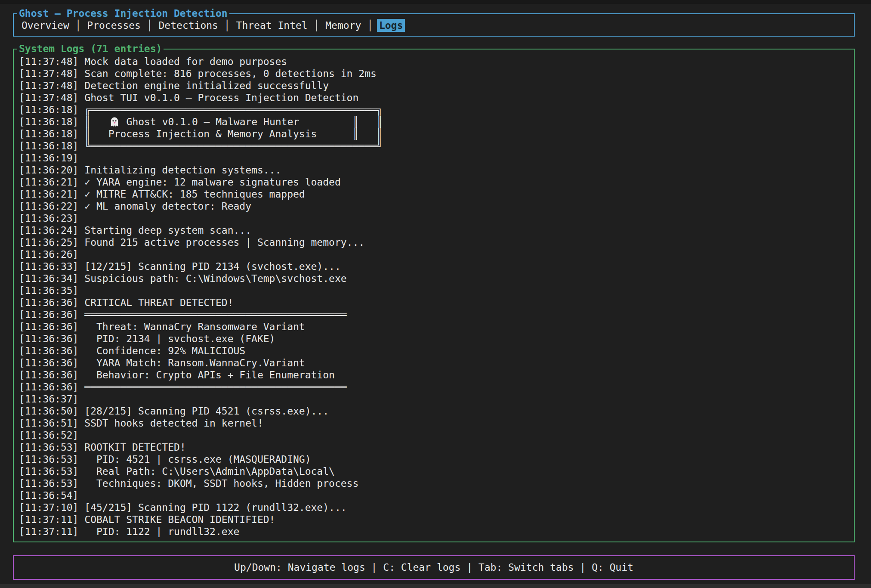  Describe the element at coordinates (46, 25) in the screenshot. I see `tab-overview: Overview` at that location.